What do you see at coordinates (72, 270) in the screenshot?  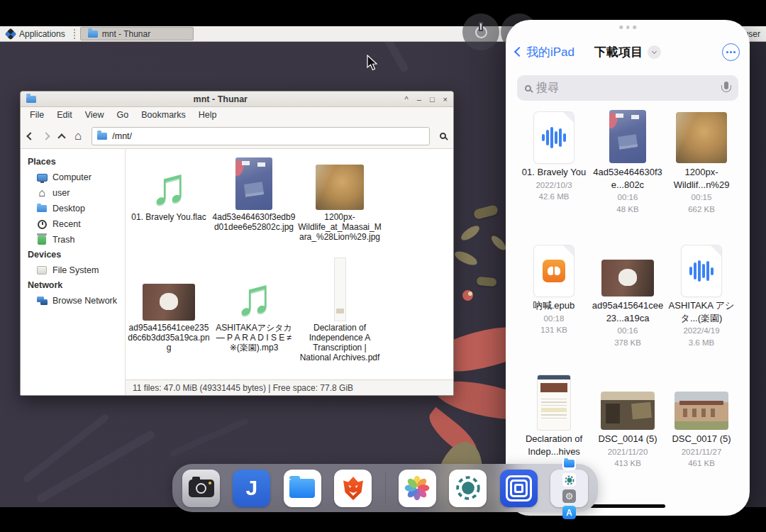 I see `sidebar-item-file-system: File System` at bounding box center [72, 270].